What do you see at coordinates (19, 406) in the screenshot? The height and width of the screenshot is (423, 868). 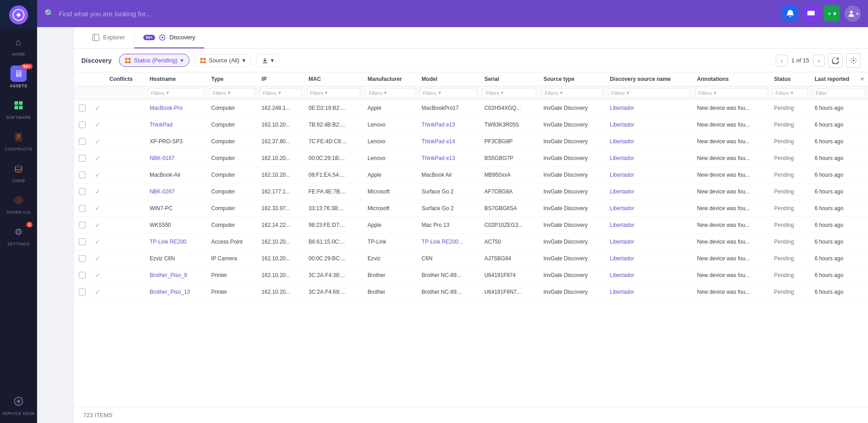 I see `sidebar-item-service-desk: SERVICE DESK` at bounding box center [19, 406].